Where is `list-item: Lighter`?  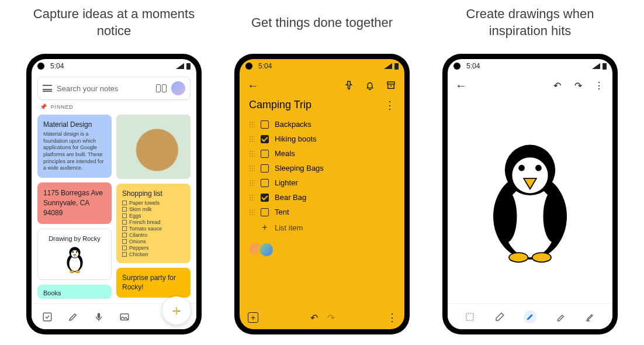
list-item: Lighter is located at coordinates (322, 182).